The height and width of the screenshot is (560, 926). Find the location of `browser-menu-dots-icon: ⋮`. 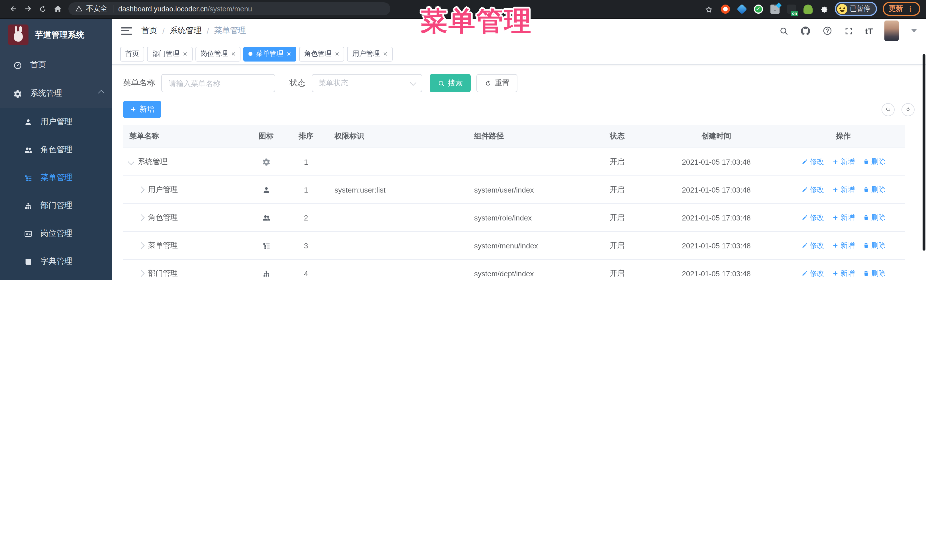

browser-menu-dots-icon: ⋮ is located at coordinates (910, 9).